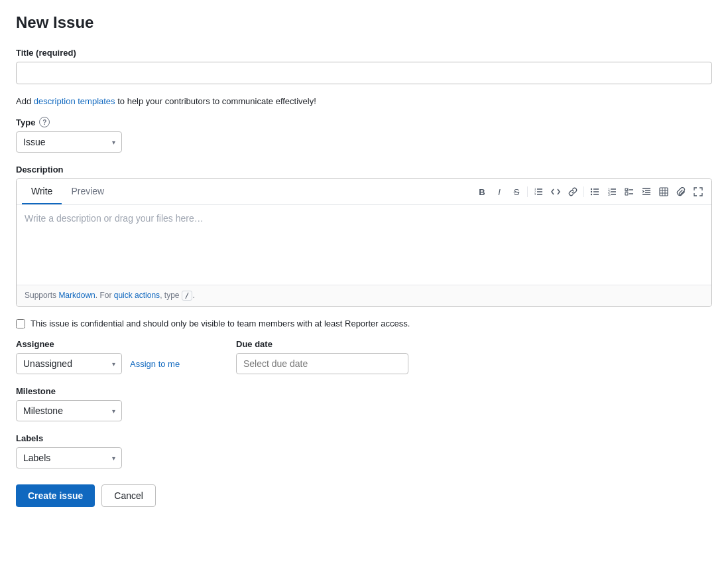  I want to click on milestone-section: Milestone Milestone ▾, so click(364, 403).